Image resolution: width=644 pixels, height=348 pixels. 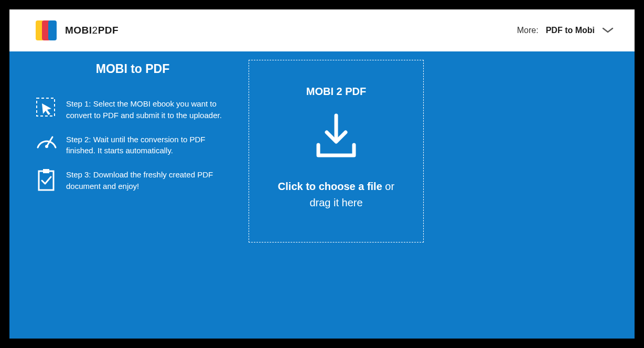 What do you see at coordinates (336, 151) in the screenshot?
I see `file-dropzone: MOBI 2 PDF Click to choose a file or dra…` at bounding box center [336, 151].